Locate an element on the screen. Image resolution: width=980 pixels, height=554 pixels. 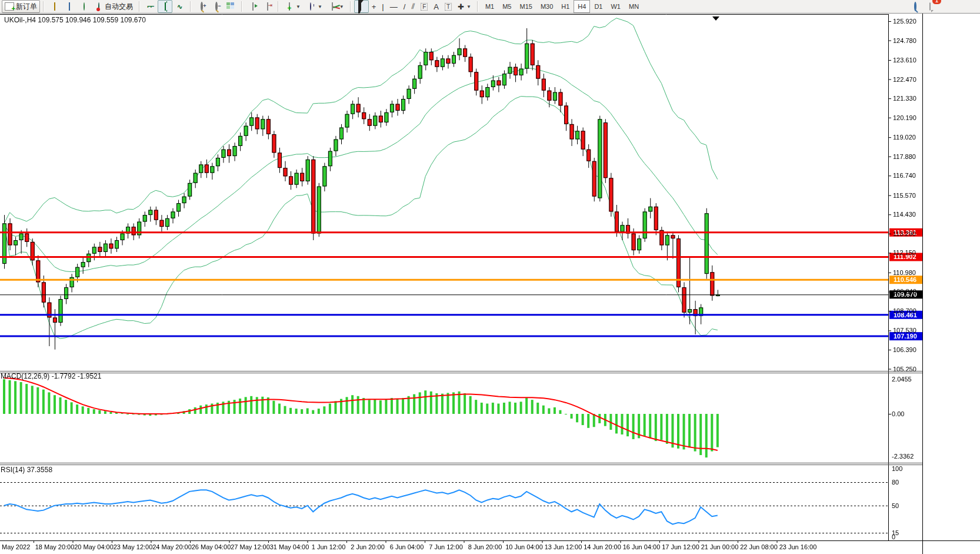
clock-icon is located at coordinates (311, 6).